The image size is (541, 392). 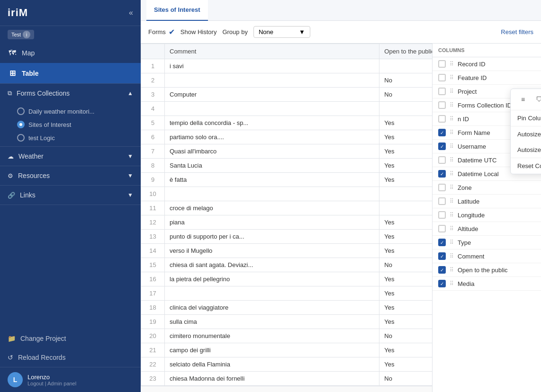 I want to click on info-icon: i, so click(x=27, y=35).